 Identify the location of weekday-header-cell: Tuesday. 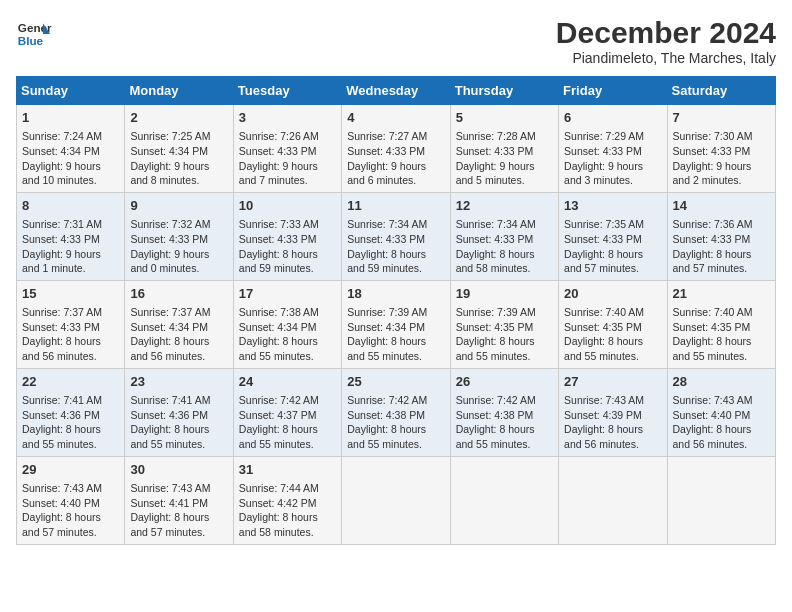
(287, 91).